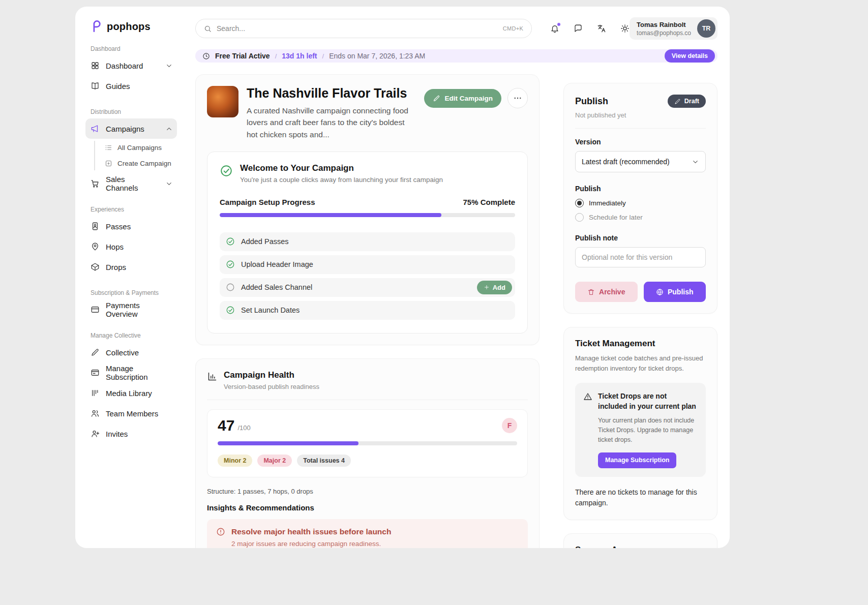  What do you see at coordinates (367, 534) in the screenshot?
I see `alert-major-issues: Resolve major health issues before launc…` at bounding box center [367, 534].